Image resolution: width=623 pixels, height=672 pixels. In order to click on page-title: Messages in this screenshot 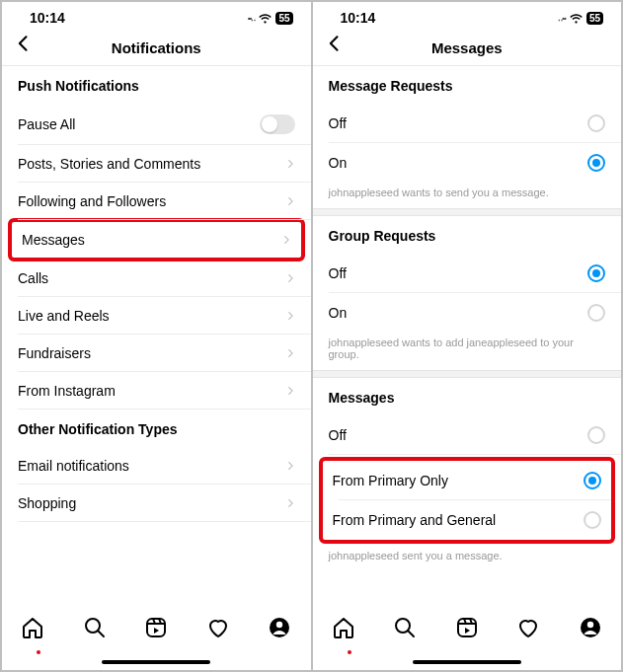, I will do `click(467, 47)`.